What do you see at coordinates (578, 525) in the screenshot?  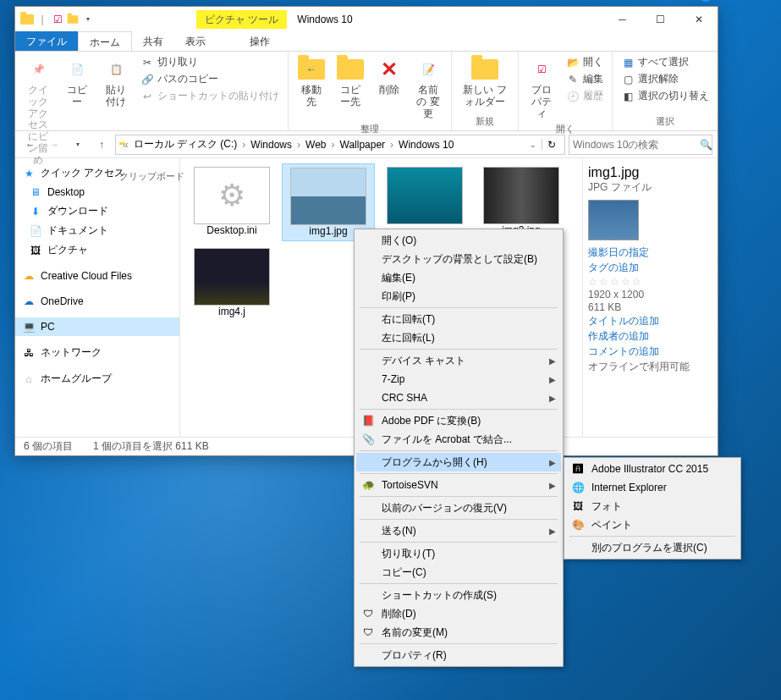 I see `paint-icon: 🎨` at bounding box center [578, 525].